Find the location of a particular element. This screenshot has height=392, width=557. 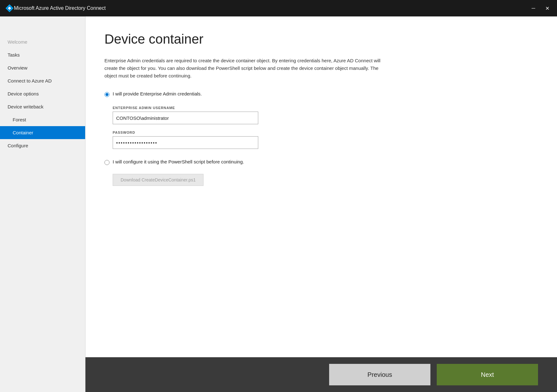

download-script-button: Download CreateDeviceContainer.ps1 is located at coordinates (158, 180).